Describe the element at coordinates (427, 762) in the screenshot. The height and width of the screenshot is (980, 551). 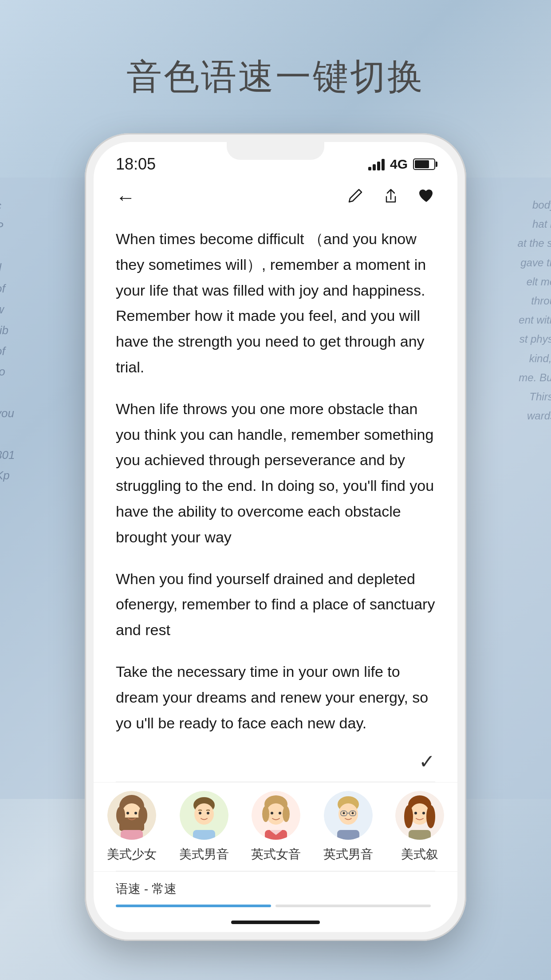
I see `checkmark-icon: ✓` at that location.